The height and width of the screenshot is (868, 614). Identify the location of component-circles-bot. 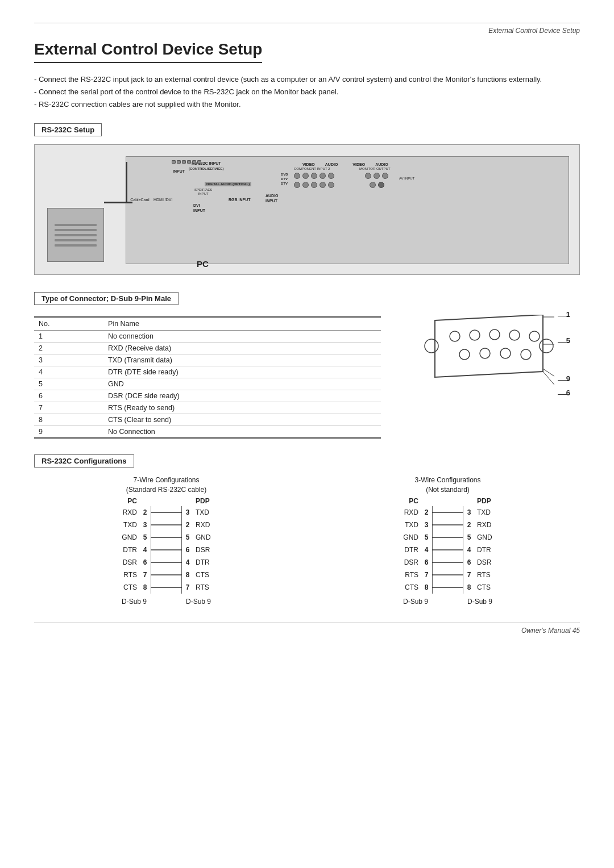
(314, 185).